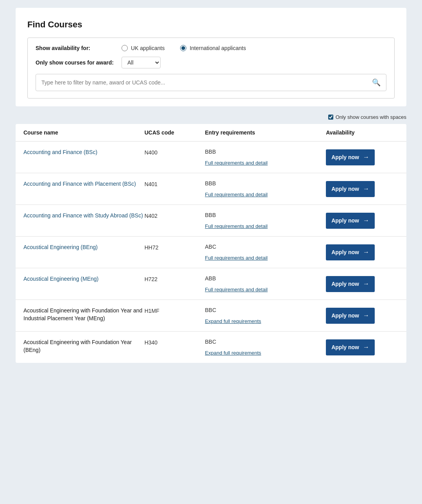  Describe the element at coordinates (211, 253) in the screenshot. I see `table-row: Acoustical Engineering (BEng) HH72 ABC F…` at that location.